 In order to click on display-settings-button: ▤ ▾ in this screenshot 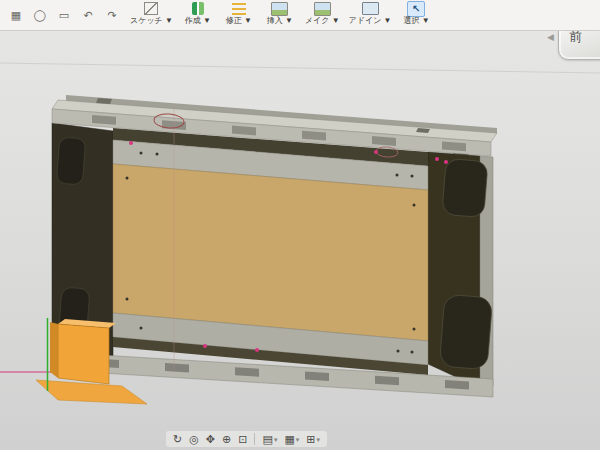, I will do `click(270, 440)`.